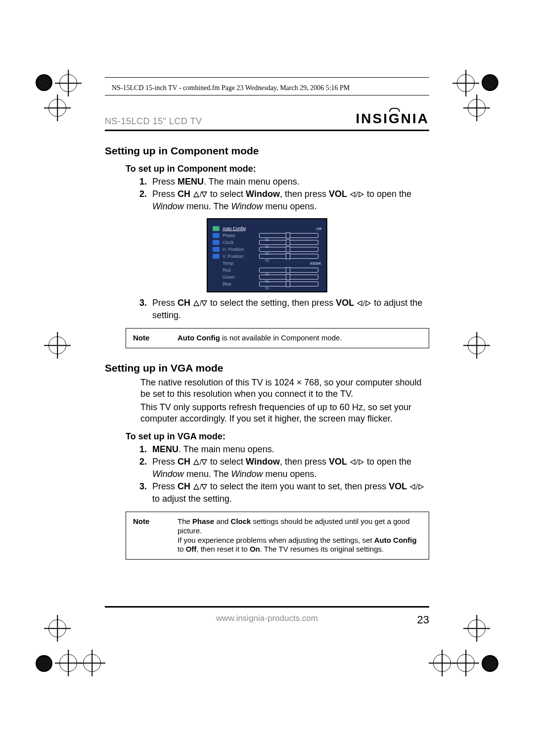 The image size is (534, 756). Describe the element at coordinates (239, 263) in the screenshot. I see `osd-row-label: Temp` at that location.